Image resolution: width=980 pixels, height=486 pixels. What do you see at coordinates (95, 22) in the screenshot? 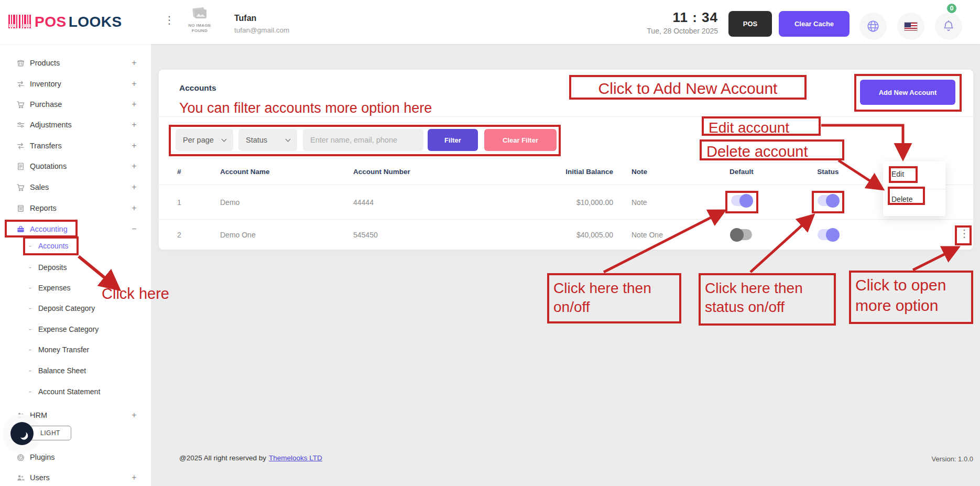
I see `logo-text-looks: LOOKS` at bounding box center [95, 22].